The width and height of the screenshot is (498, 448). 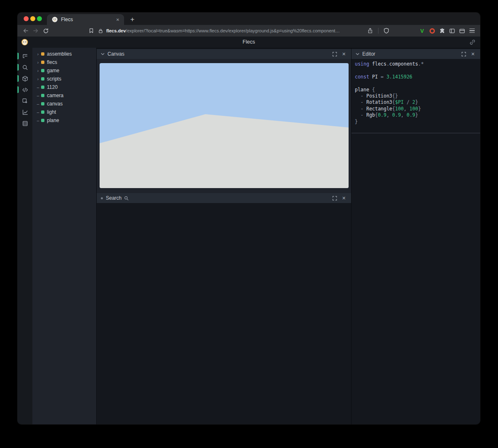 I want to click on v-extension-icon: V, so click(x=422, y=31).